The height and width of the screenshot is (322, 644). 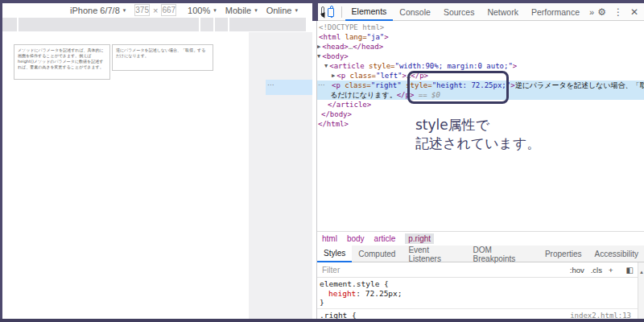 I want to click on viewport-times-label: ×, so click(x=155, y=10).